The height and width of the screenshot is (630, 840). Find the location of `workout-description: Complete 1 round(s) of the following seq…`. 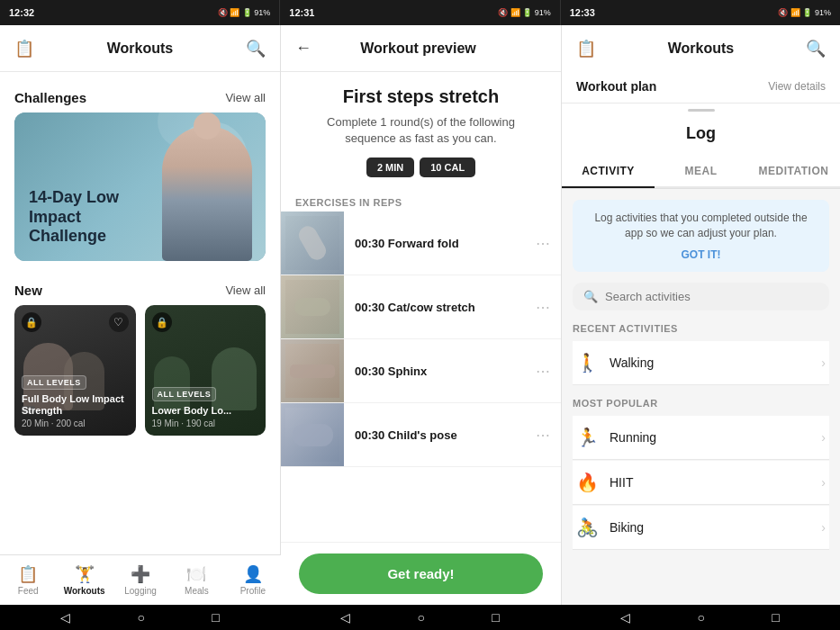

workout-description: Complete 1 round(s) of the following seq… is located at coordinates (421, 136).